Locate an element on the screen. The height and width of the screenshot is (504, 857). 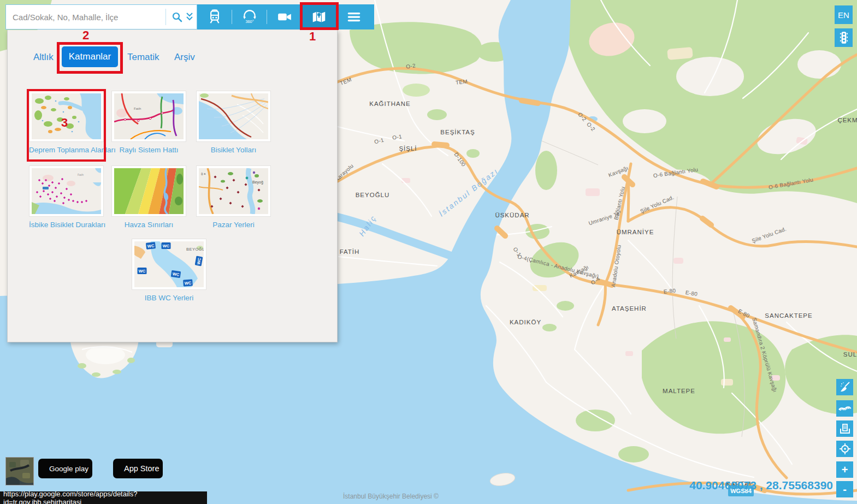
layer-ibb-wc: BEYOĞLU WC WC WC WC WC WC IBB WC Yerleri is located at coordinates (169, 270).